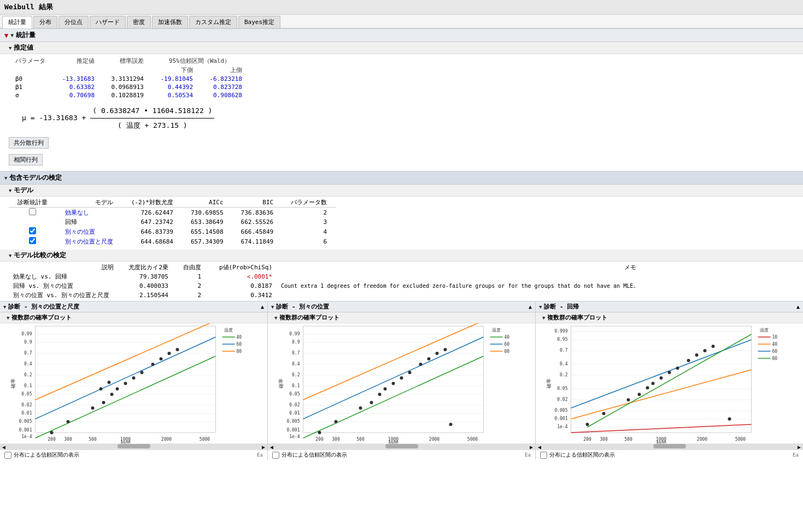 This screenshot has height=532, width=803. What do you see at coordinates (276, 456) in the screenshot?
I see `plot2-ci-checkbox` at bounding box center [276, 456].